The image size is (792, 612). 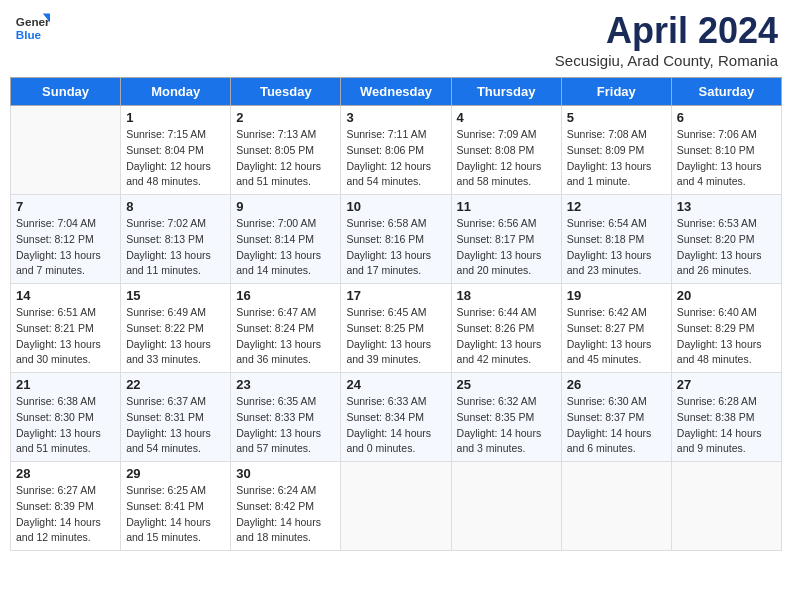 What do you see at coordinates (286, 384) in the screenshot?
I see `day-number: 23` at bounding box center [286, 384].